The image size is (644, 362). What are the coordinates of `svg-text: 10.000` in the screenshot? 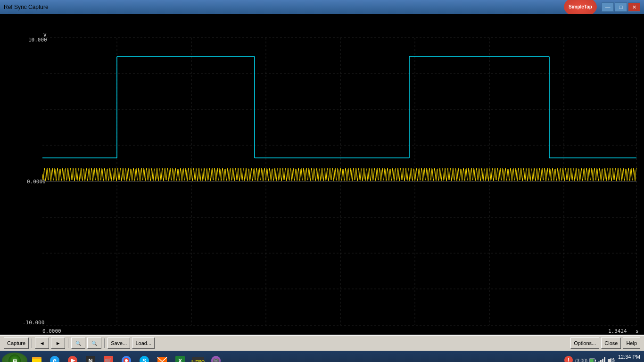 It's located at (38, 40).